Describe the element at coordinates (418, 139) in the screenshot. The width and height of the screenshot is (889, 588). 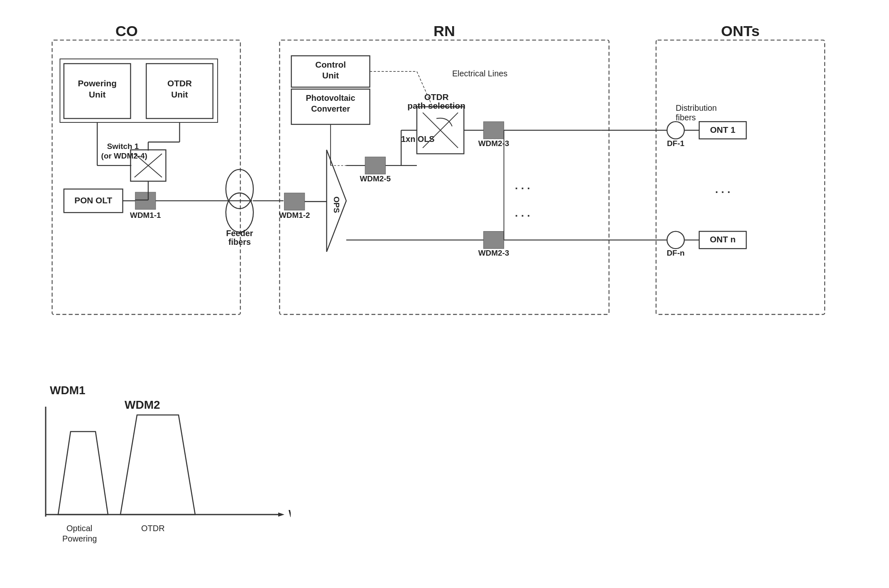
I see `ols-label: 1xn OLS` at that location.